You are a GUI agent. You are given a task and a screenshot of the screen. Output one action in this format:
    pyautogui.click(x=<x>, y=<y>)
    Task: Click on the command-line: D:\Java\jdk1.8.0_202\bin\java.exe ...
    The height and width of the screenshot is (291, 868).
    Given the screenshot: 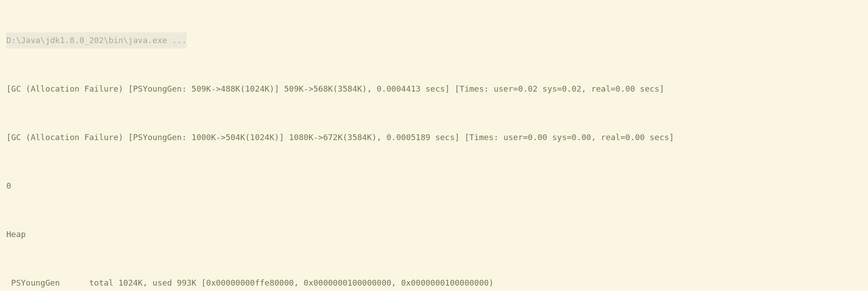 What is the action you would take?
    pyautogui.click(x=96, y=40)
    